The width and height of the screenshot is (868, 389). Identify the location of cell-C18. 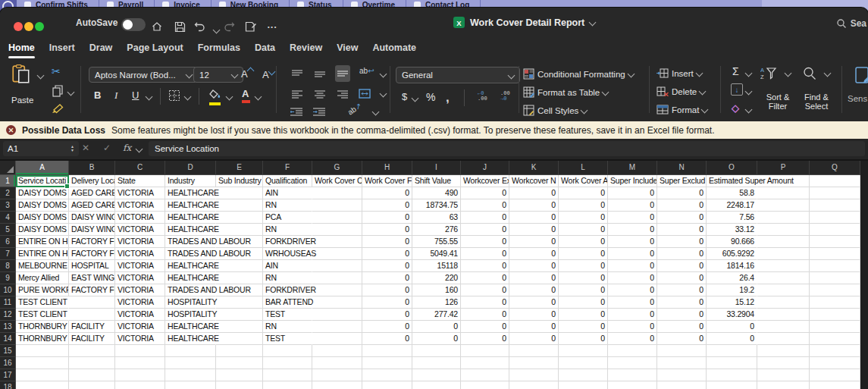
(140, 385).